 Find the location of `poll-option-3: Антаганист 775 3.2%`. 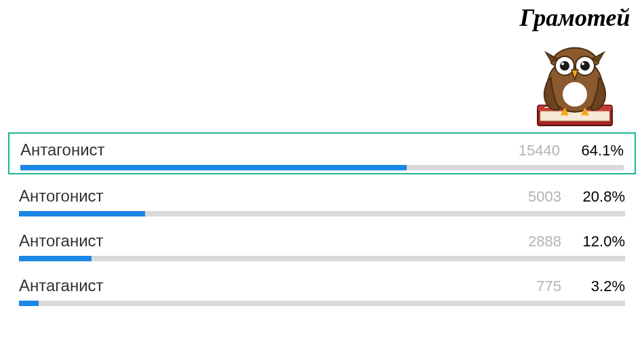

poll-option-3: Антаганист 775 3.2% is located at coordinates (322, 289).